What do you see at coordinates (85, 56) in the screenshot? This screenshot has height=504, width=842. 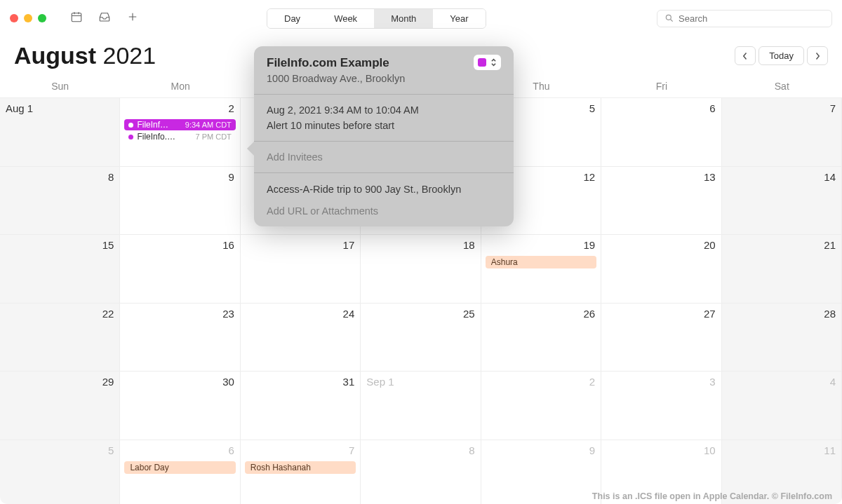 I see `month-title: August 2021` at bounding box center [85, 56].